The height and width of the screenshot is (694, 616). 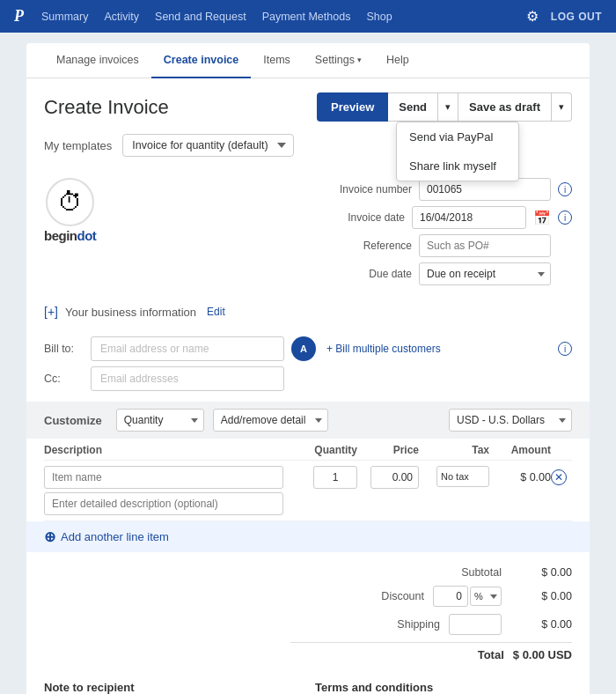 What do you see at coordinates (449, 218) in the screenshot?
I see `invoice-date-row: Invoice date 📅 i` at bounding box center [449, 218].